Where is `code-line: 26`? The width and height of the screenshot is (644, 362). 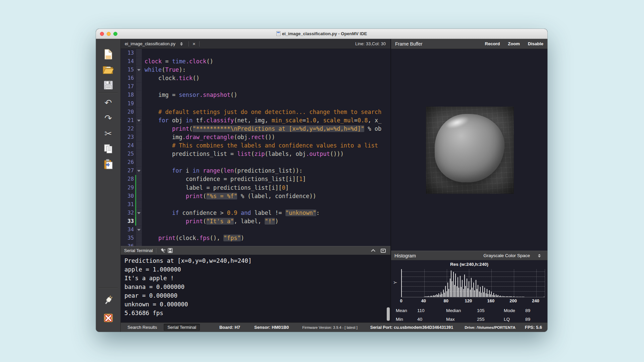 code-line: 26 is located at coordinates (256, 162).